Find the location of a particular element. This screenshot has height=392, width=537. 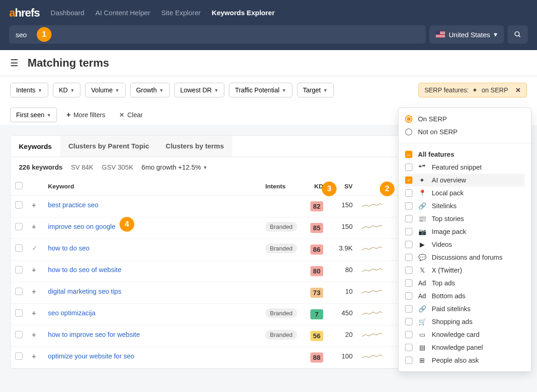

keyword-link: best practice seo is located at coordinates (73, 205).